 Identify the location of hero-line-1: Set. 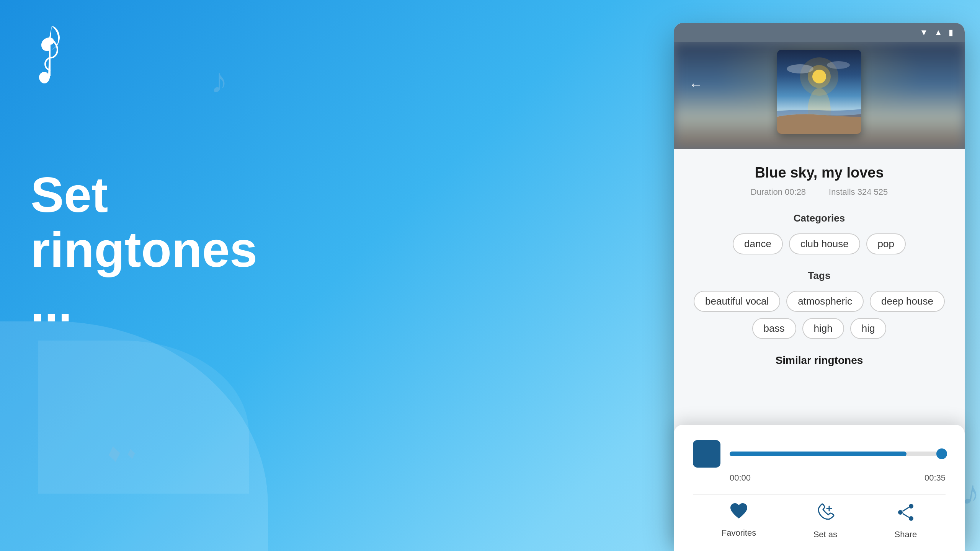
(144, 195).